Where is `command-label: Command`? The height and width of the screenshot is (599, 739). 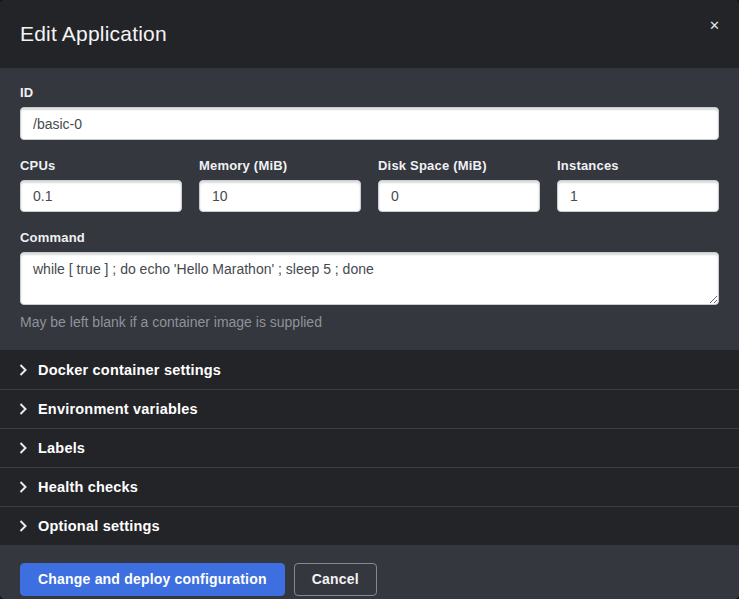 command-label: Command is located at coordinates (370, 238).